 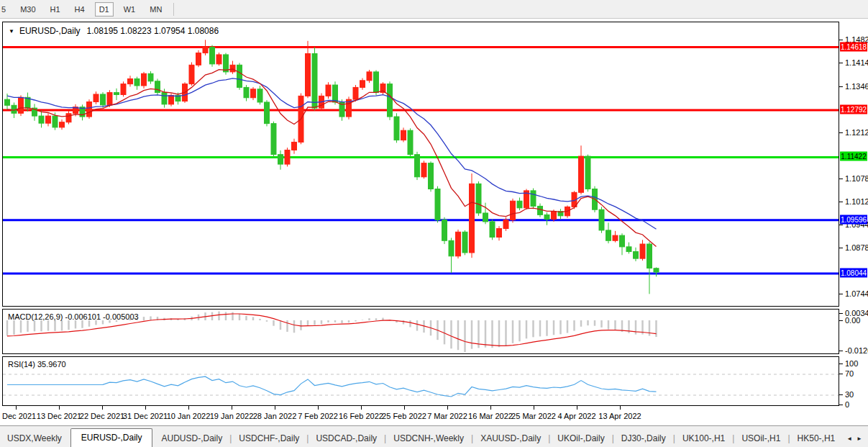 What do you see at coordinates (12, 32) in the screenshot?
I see `collapse-chart-icon: ▼` at bounding box center [12, 32].